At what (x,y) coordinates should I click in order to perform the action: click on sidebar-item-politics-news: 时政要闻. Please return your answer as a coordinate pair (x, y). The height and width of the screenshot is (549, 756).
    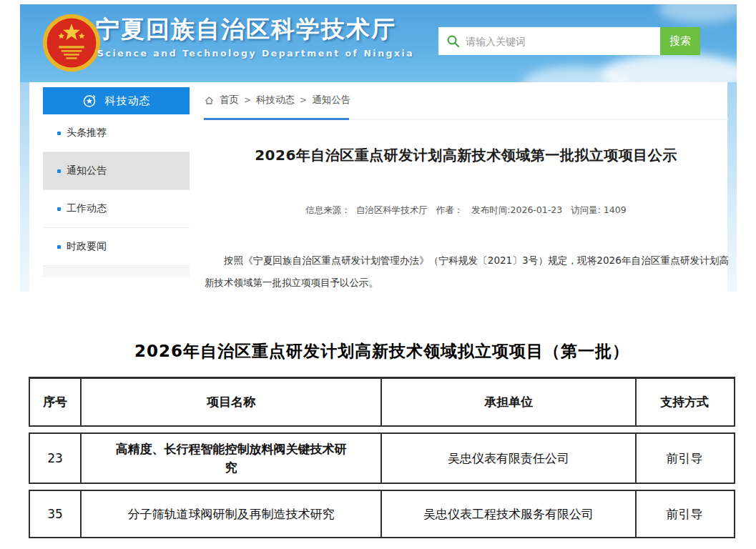
    Looking at the image, I should click on (116, 247).